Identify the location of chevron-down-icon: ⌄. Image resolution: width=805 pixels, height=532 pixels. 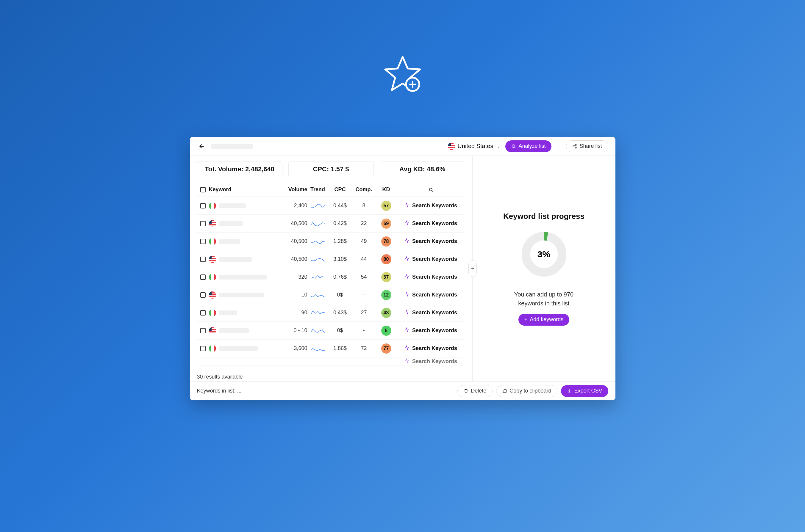
(498, 146).